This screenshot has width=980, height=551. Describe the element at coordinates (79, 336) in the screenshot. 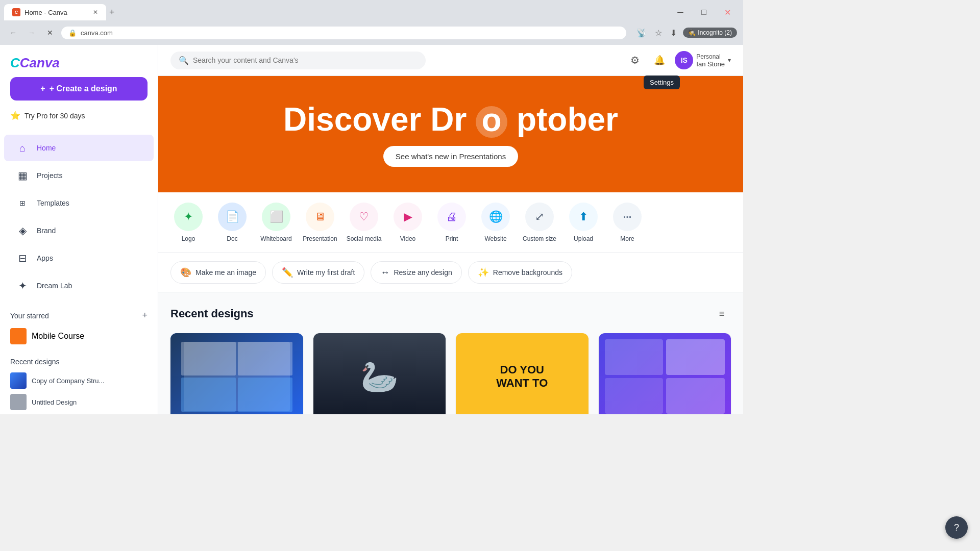

I see `starred-item-mobile-course: Mobile Course` at that location.